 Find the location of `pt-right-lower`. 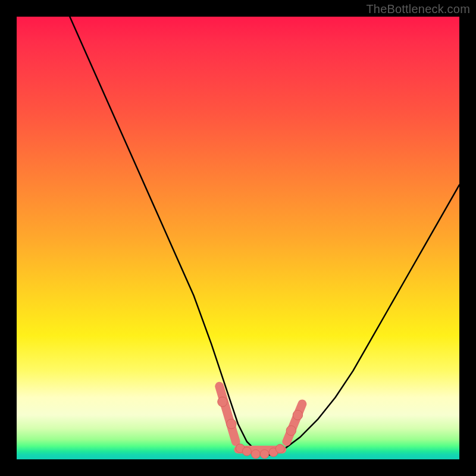

pt-right-lower is located at coordinates (291, 430).